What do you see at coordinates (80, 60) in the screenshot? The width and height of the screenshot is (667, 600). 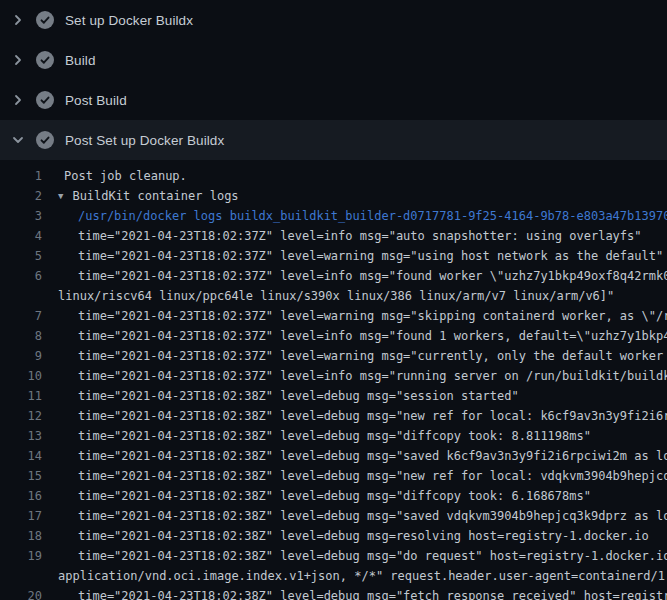 I see `step-label: Build` at bounding box center [80, 60].